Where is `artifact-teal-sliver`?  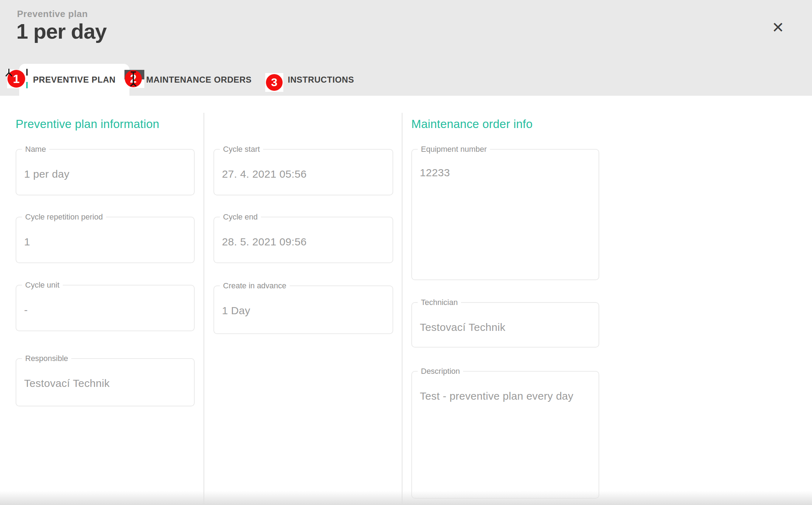
artifact-teal-sliver is located at coordinates (27, 85).